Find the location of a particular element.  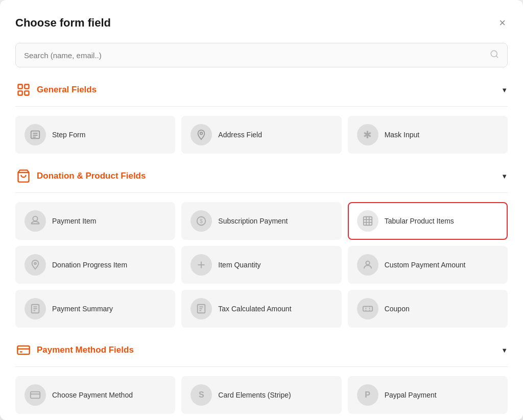

general-fields-divider is located at coordinates (262, 106).